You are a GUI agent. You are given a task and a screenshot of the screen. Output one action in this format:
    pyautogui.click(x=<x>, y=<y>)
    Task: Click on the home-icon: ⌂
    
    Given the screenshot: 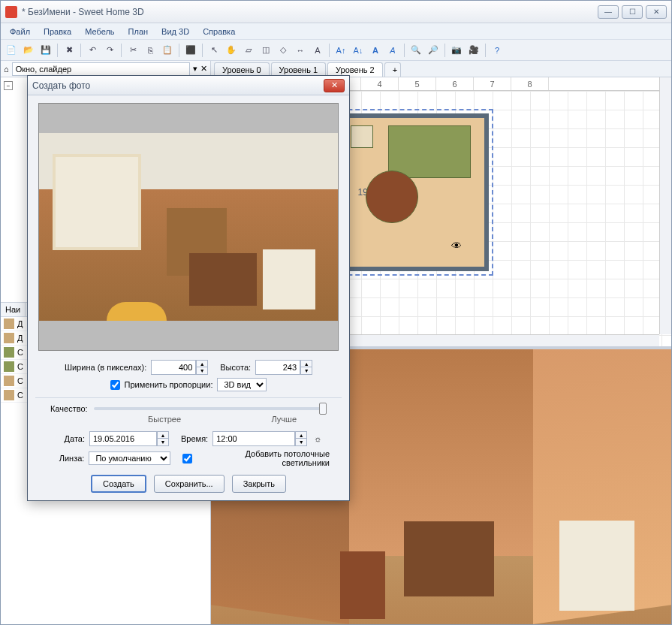 What is the action you would take?
    pyautogui.click(x=6, y=69)
    